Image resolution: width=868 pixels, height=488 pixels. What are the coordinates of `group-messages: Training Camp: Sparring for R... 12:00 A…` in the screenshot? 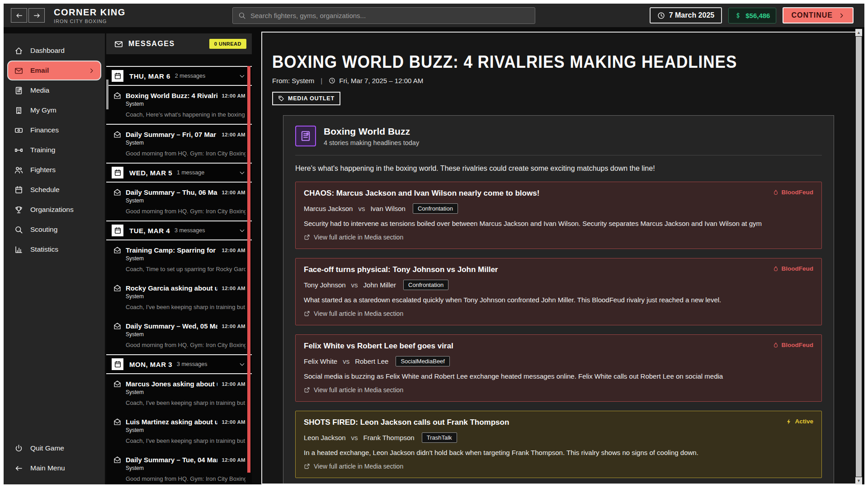 It's located at (179, 297).